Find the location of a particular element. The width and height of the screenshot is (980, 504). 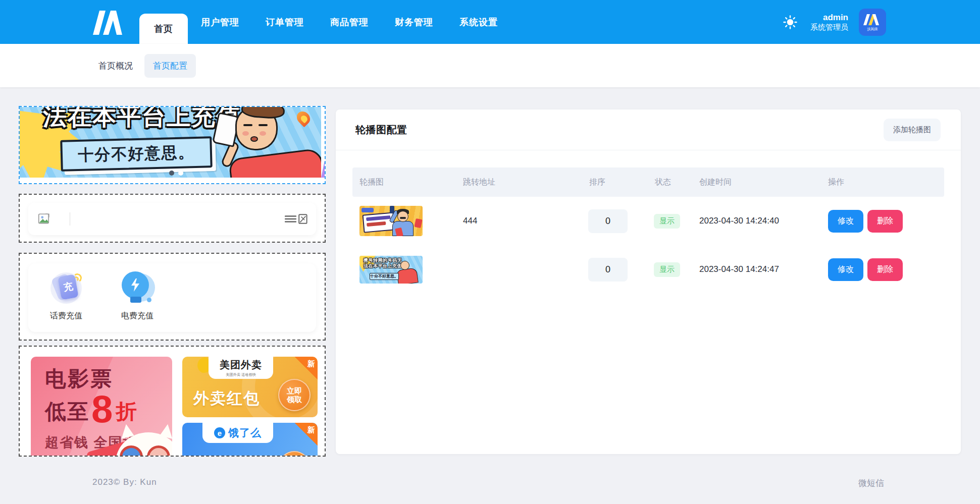

carousel-dot-active is located at coordinates (172, 173).